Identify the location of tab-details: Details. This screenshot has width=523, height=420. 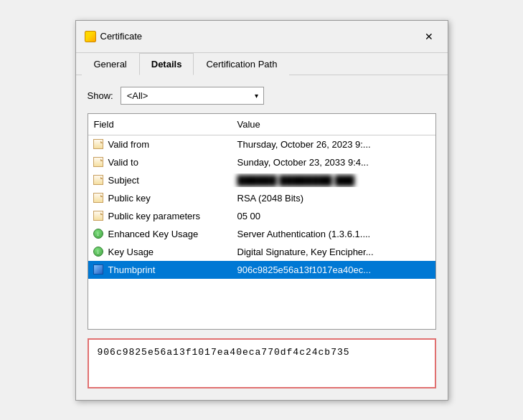
(166, 65).